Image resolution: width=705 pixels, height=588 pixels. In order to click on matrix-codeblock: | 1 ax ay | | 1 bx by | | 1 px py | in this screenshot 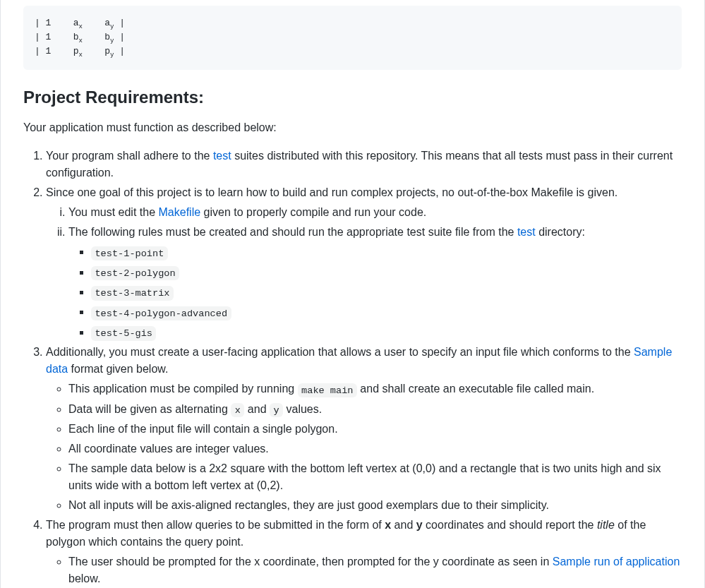, I will do `click(353, 38)`.